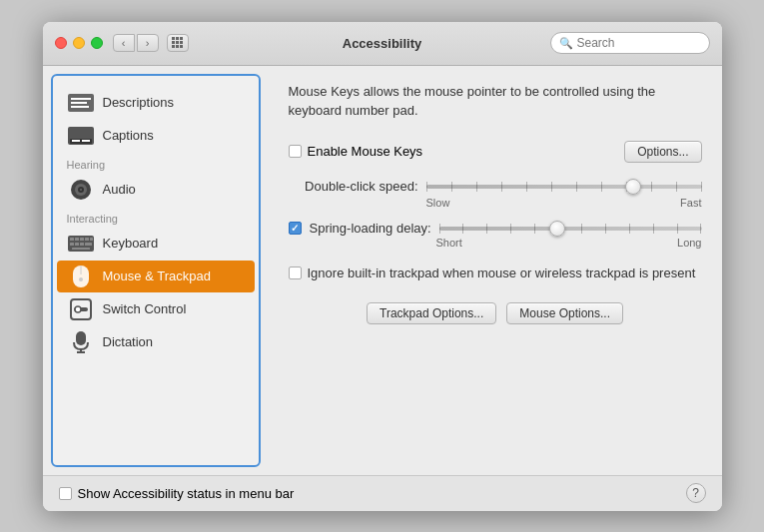 The width and height of the screenshot is (764, 532). I want to click on sidebar-item-audio: Audio, so click(156, 190).